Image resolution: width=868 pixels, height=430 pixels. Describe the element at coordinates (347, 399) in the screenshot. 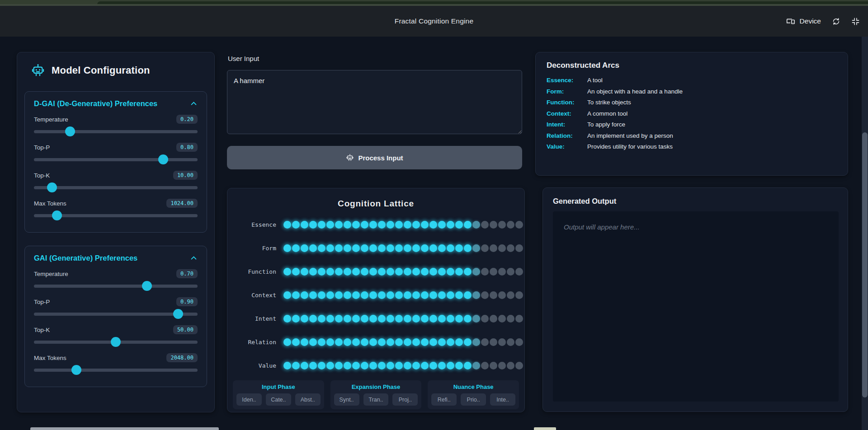

I see `phase-step-button: Synt..` at that location.